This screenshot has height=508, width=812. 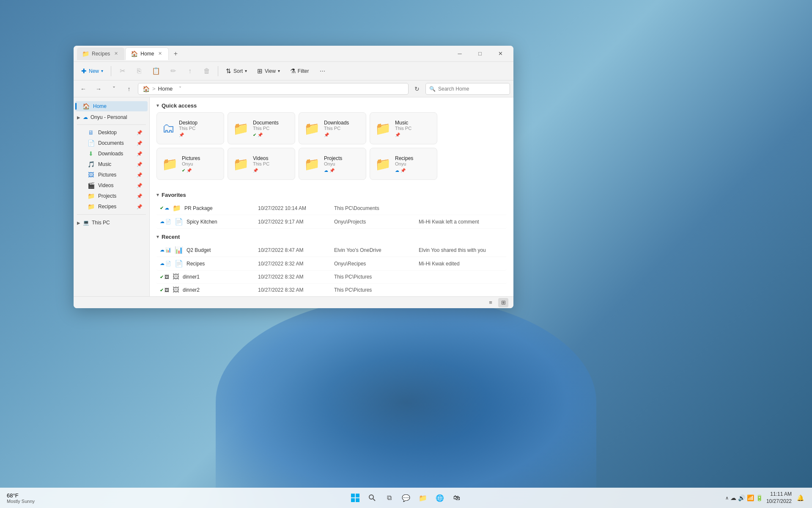 I want to click on sidebar-music-icon: 🎵, so click(x=91, y=164).